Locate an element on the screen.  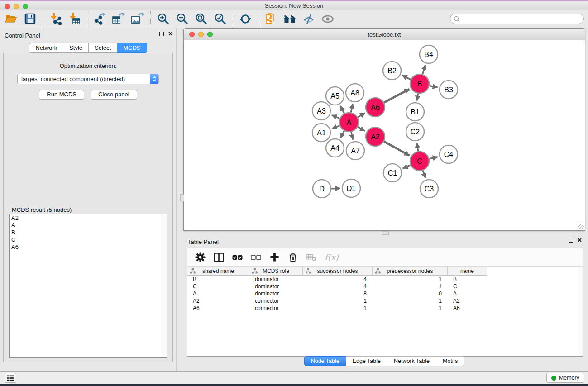
cell-shared-name: A6 is located at coordinates (218, 308).